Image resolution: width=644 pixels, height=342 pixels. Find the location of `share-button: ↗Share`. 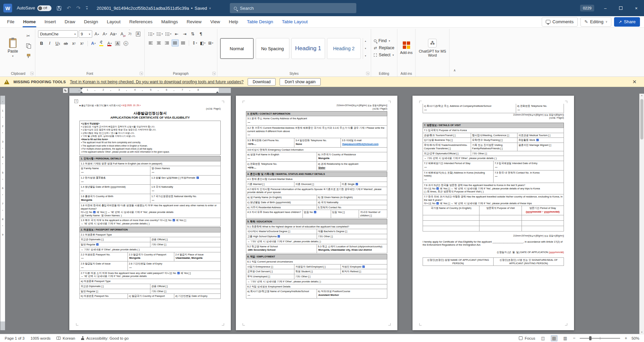

share-button: ↗Share is located at coordinates (627, 22).